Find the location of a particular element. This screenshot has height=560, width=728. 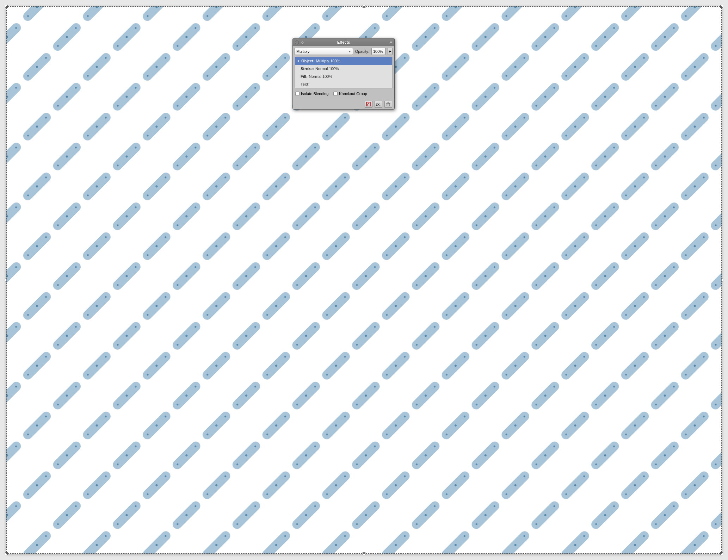

panel-titlebar: × ◇ Effects ≡ is located at coordinates (344, 42).